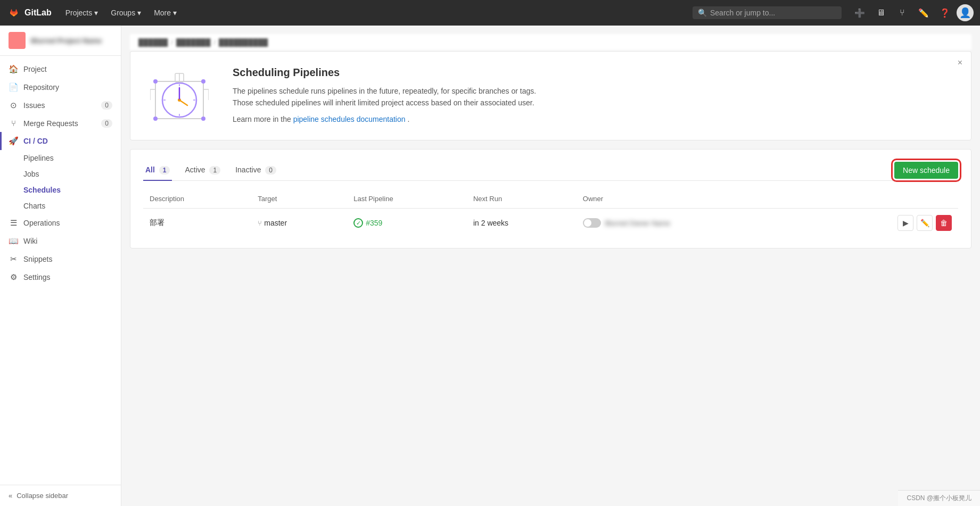 The height and width of the screenshot is (506, 980). I want to click on banner-title: Scheduling Pipelines, so click(384, 72).